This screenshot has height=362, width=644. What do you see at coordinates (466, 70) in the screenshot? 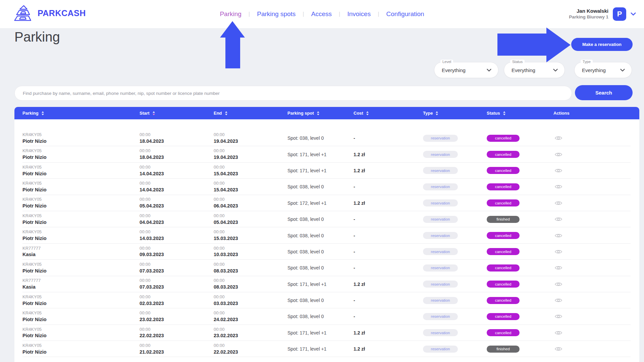
I see `filter-level-select: Level Everything` at bounding box center [466, 70].